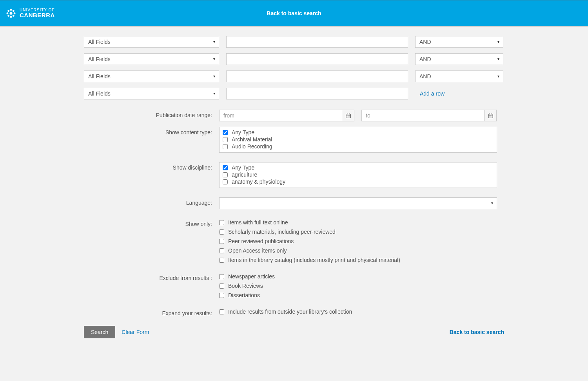 The width and height of the screenshot is (588, 381). Describe the element at coordinates (281, 116) in the screenshot. I see `date-from-input` at that location.